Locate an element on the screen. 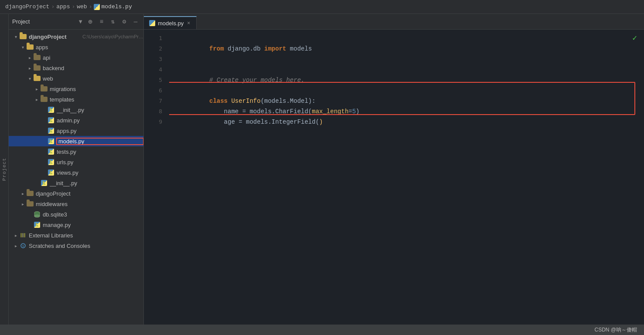 Image resolution: width=644 pixels, height=335 pixels. tab-models-py: models.py × is located at coordinates (170, 23).